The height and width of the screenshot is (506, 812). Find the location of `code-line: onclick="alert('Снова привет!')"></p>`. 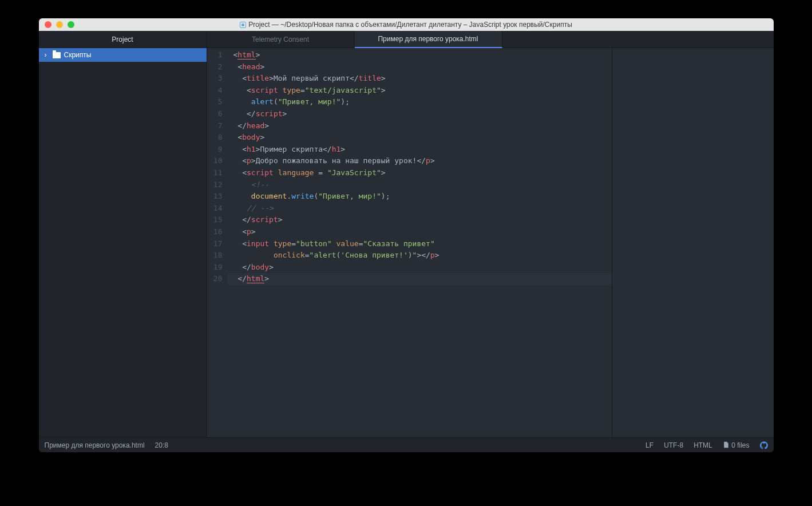

code-line: onclick="alert('Снова привет!')"></p> is located at coordinates (422, 255).